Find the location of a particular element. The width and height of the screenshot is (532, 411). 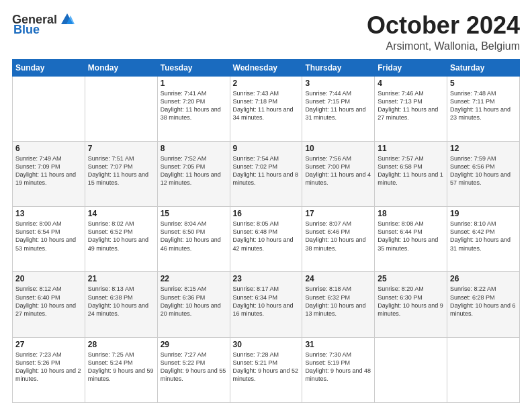

day-number: 9 is located at coordinates (266, 148).